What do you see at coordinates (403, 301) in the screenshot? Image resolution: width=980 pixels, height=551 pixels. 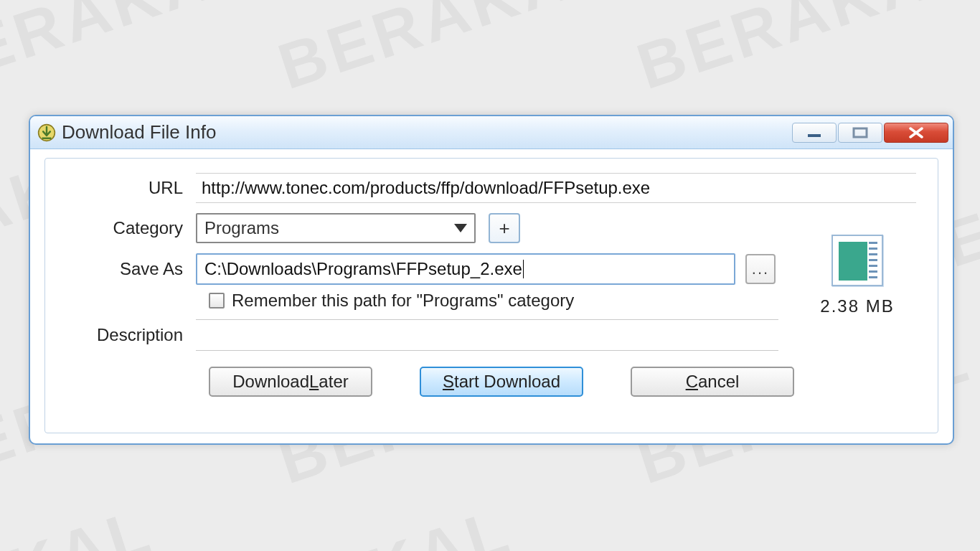 I see `remember-path-label: Remember this path for "Programs" catego…` at bounding box center [403, 301].